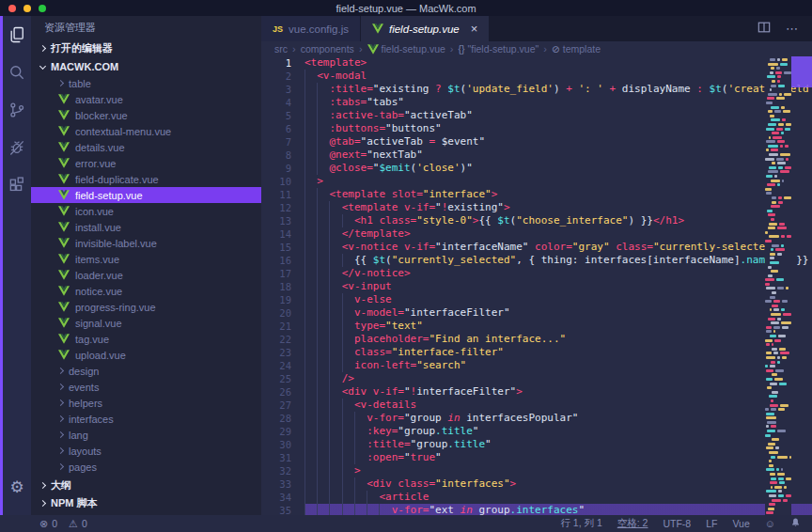 The image size is (812, 532). What do you see at coordinates (147, 100) in the screenshot?
I see `sidebar-item-avatar-vue: avatar.vue` at bounding box center [147, 100].